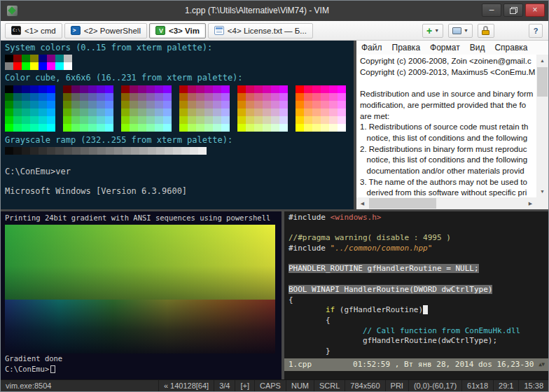  Describe the element at coordinates (177, 172) in the screenshot. I see `prompt-ver: C:\ConEmu>ver` at that location.